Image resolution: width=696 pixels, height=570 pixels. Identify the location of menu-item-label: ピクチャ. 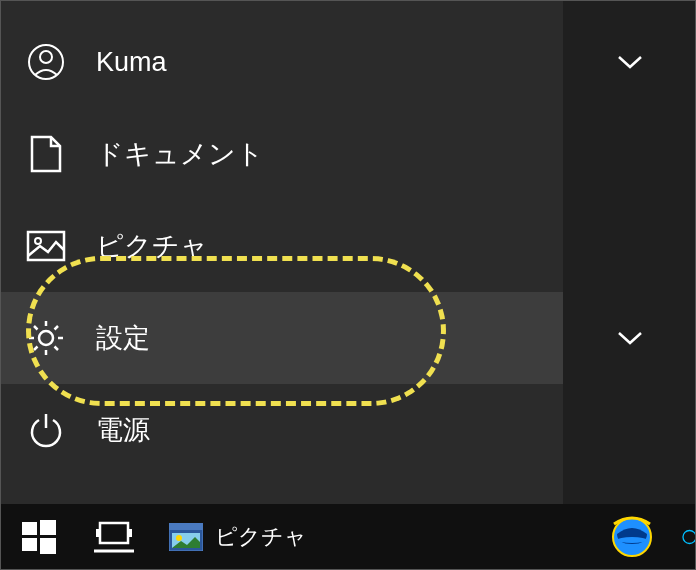
(152, 246).